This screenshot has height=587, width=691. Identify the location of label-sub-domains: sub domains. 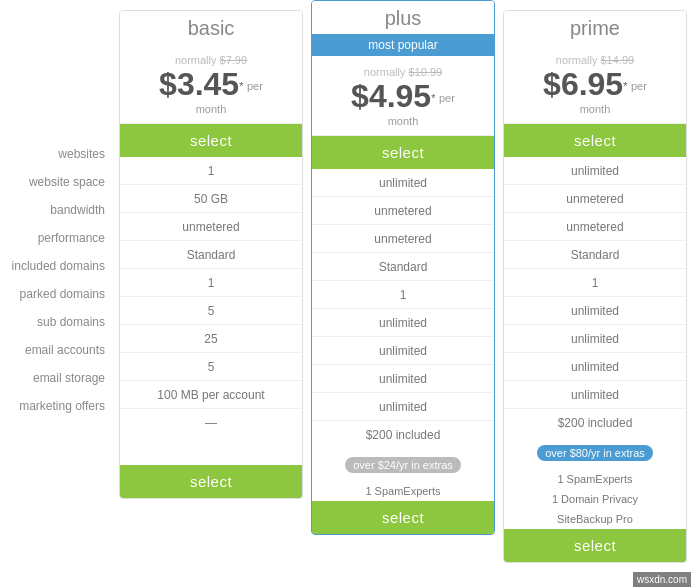
(58, 322).